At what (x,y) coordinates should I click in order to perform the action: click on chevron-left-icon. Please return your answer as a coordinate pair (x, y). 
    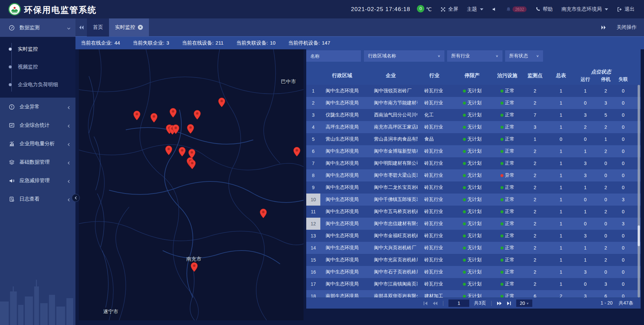
    Looking at the image, I should click on (69, 107).